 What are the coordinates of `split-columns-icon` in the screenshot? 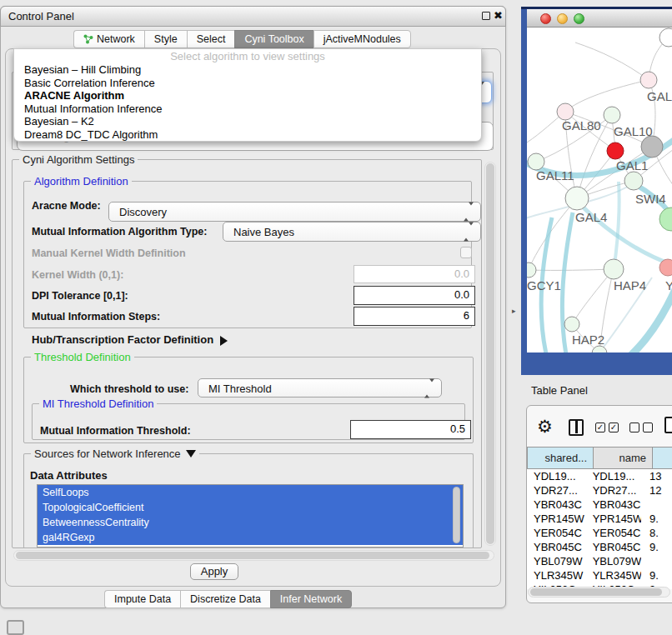 It's located at (576, 428).